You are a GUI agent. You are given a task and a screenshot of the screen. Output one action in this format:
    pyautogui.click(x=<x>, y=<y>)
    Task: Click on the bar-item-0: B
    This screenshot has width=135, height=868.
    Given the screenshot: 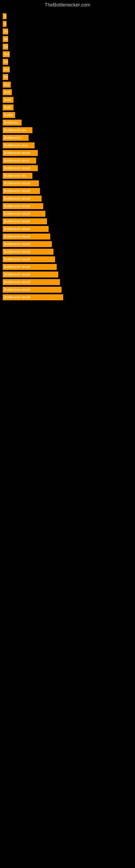 What is the action you would take?
    pyautogui.click(x=69, y=16)
    